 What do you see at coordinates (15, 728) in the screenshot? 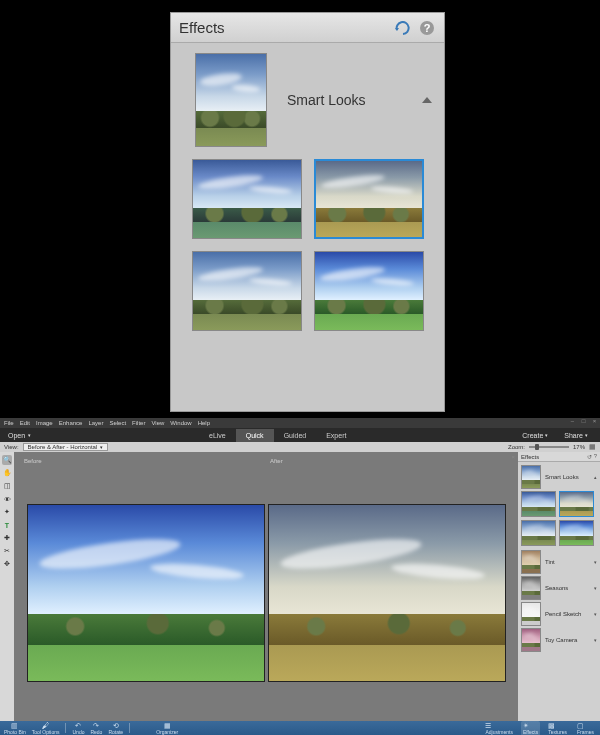
I see `sb-photo-bin: ▥Photo Bin` at bounding box center [15, 728].